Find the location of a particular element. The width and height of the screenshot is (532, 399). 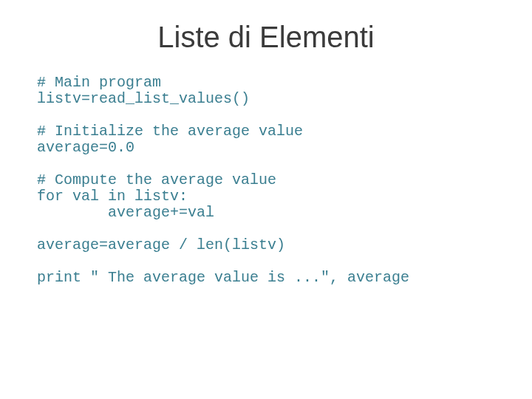

code-group-print: print " The average value is ...", avera… is located at coordinates (266, 278).